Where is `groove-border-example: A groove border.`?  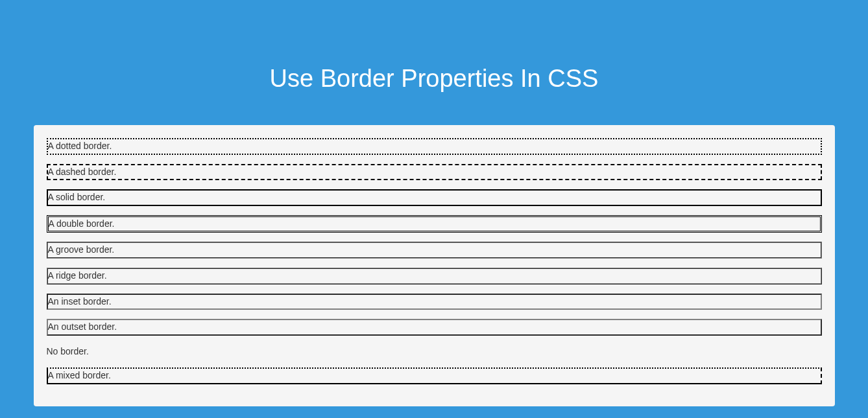
groove-border-example: A groove border. is located at coordinates (435, 250).